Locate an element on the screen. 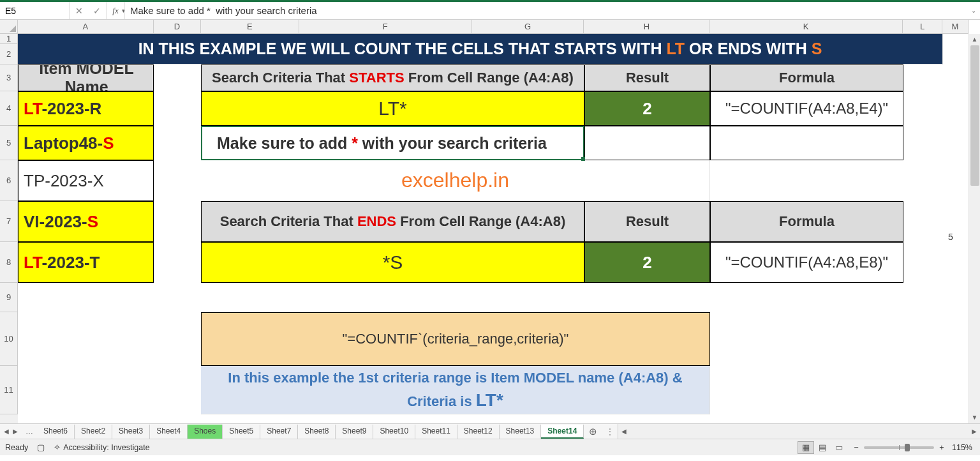 This screenshot has height=461, width=980. e11-line1: In this example the 1st criteria range i… is located at coordinates (455, 378).